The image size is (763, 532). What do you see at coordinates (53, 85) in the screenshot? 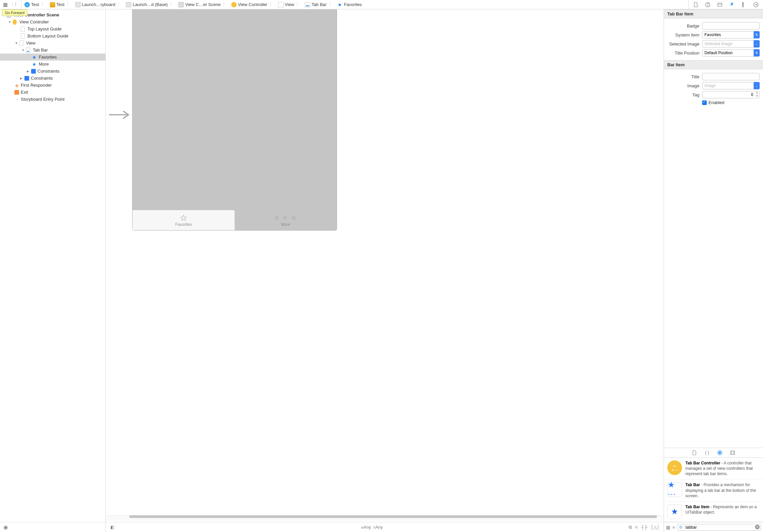
I see `outline-first-responder: ◈First Responder` at bounding box center [53, 85].